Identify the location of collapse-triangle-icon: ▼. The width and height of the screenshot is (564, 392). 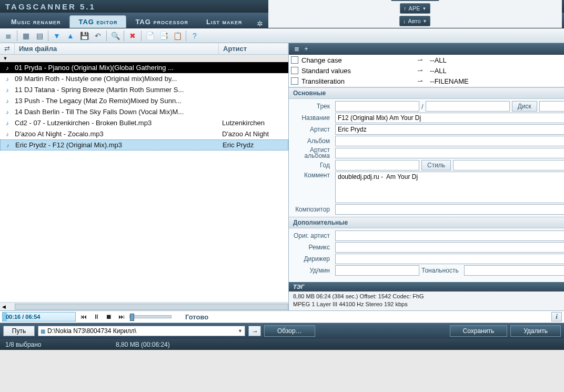
(5, 58).